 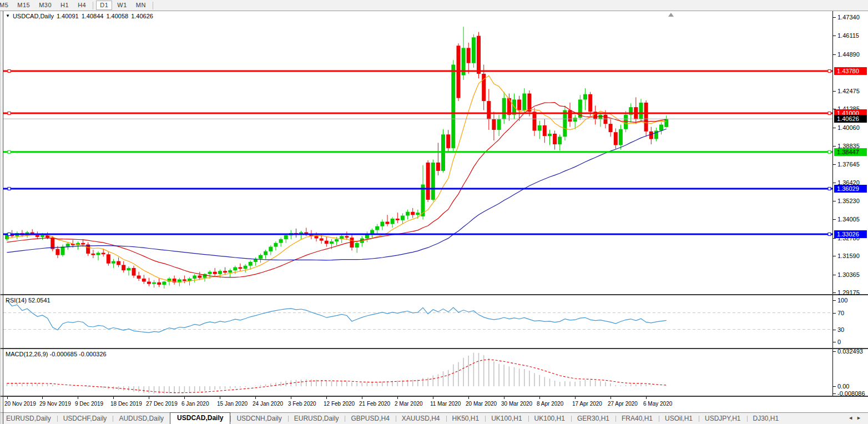 What do you see at coordinates (418, 71) in the screenshot?
I see `hline-1.43780` at bounding box center [418, 71].